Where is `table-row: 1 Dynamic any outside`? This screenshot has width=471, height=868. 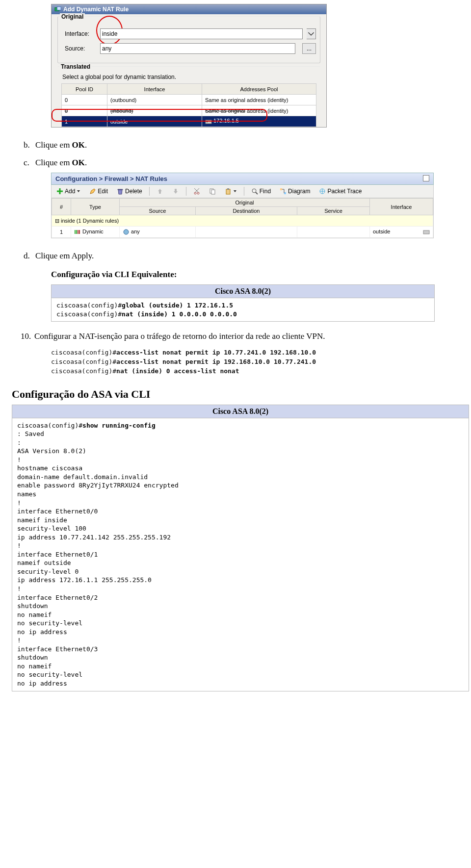
table-row: 1 Dynamic any outside is located at coordinates (242, 232).